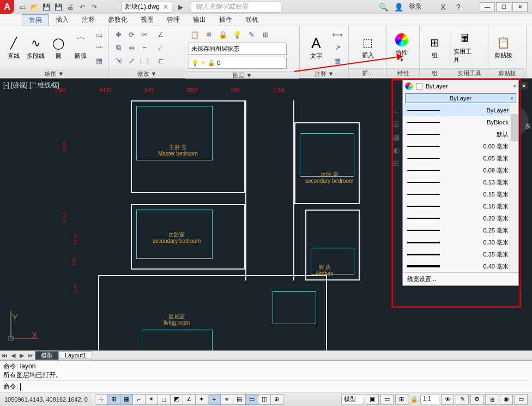  What do you see at coordinates (461, 218) in the screenshot?
I see `lw-item: 0.20 毫米` at bounding box center [461, 218].